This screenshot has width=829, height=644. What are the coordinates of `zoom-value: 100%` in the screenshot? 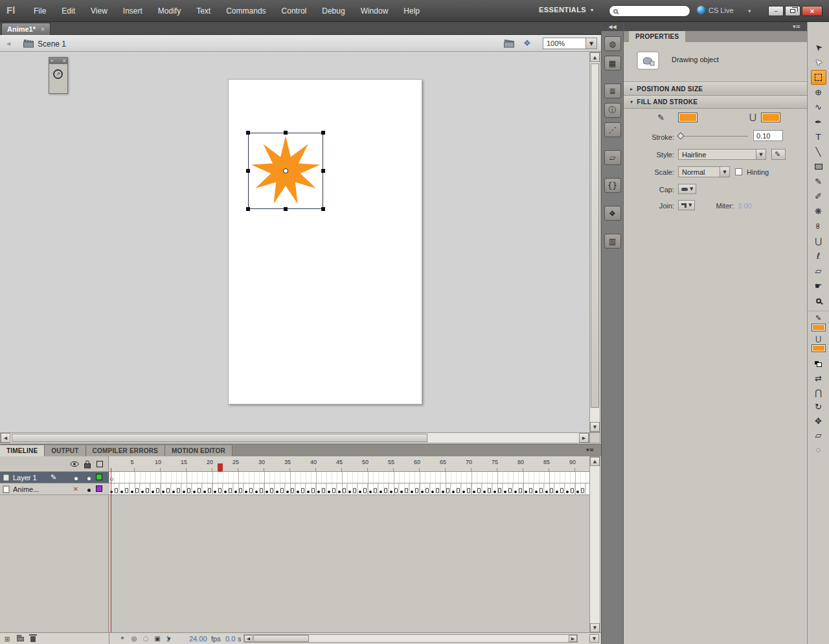 It's located at (565, 43).